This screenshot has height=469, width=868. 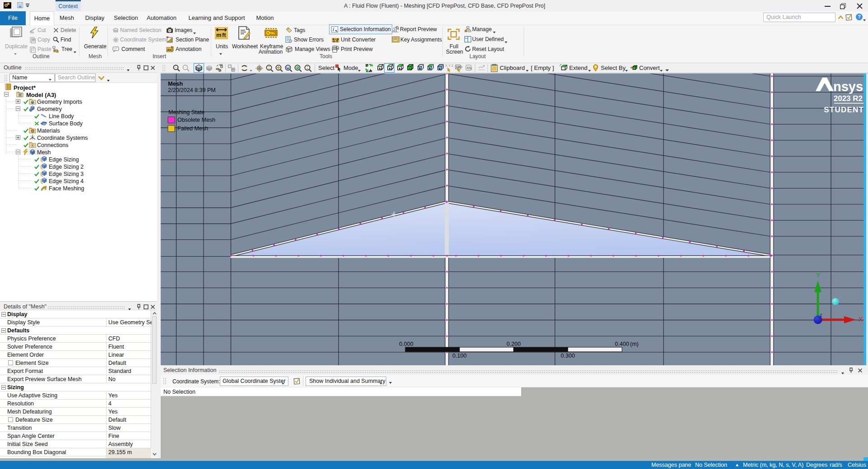 What do you see at coordinates (192, 90) in the screenshot?
I see `svg-text: 2/20/2024 8:39 PM` at bounding box center [192, 90].